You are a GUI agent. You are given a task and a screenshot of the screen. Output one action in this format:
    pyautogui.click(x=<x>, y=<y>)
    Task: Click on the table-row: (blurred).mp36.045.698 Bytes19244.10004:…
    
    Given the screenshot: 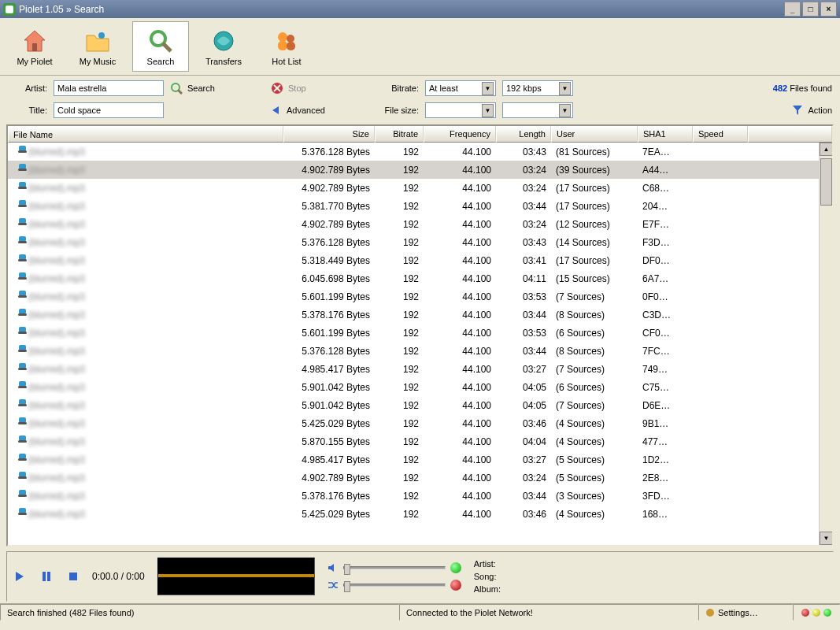 What is the action you would take?
    pyautogui.click(x=420, y=279)
    